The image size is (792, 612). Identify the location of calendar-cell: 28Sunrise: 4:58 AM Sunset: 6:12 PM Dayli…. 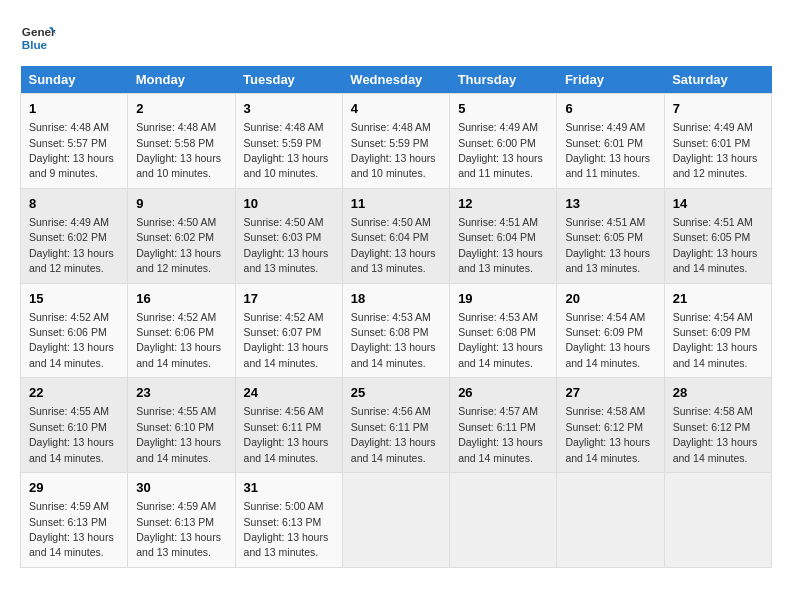
(718, 426).